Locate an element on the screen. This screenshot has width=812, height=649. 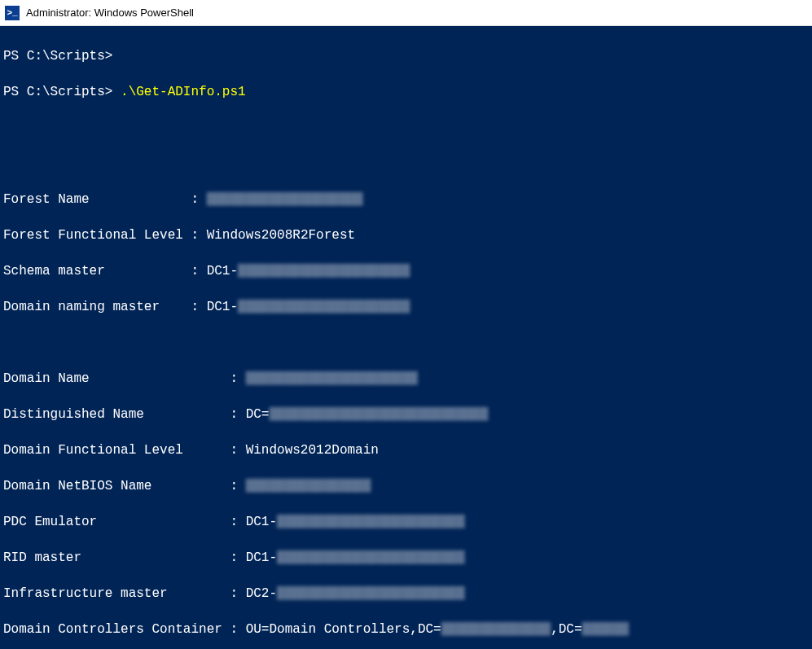
forest-name-label: Forest Name : is located at coordinates (105, 200).